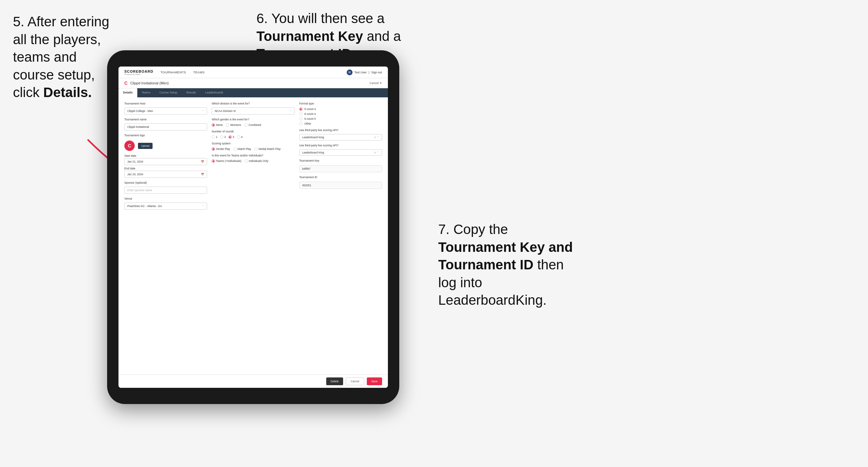 The width and height of the screenshot is (868, 467). What do you see at coordinates (213, 161) in the screenshot?
I see `teams-plus-radio` at bounding box center [213, 161].